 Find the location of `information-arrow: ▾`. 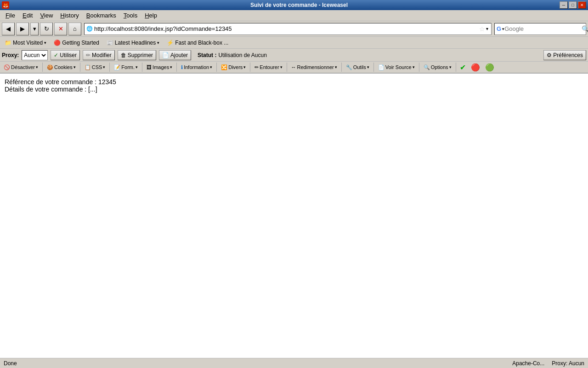

information-arrow: ▾ is located at coordinates (211, 67).